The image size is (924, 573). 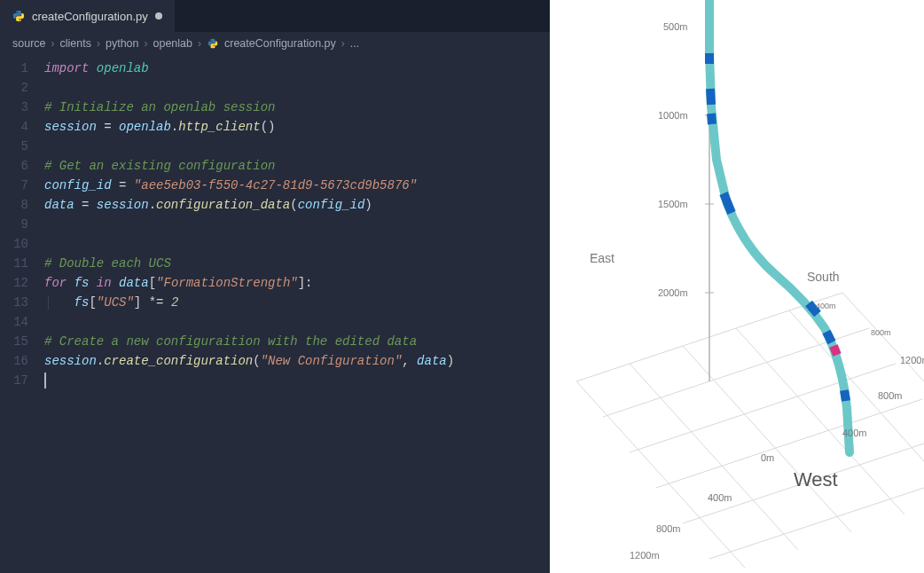 I want to click on line-number: 3, so click(x=14, y=107).